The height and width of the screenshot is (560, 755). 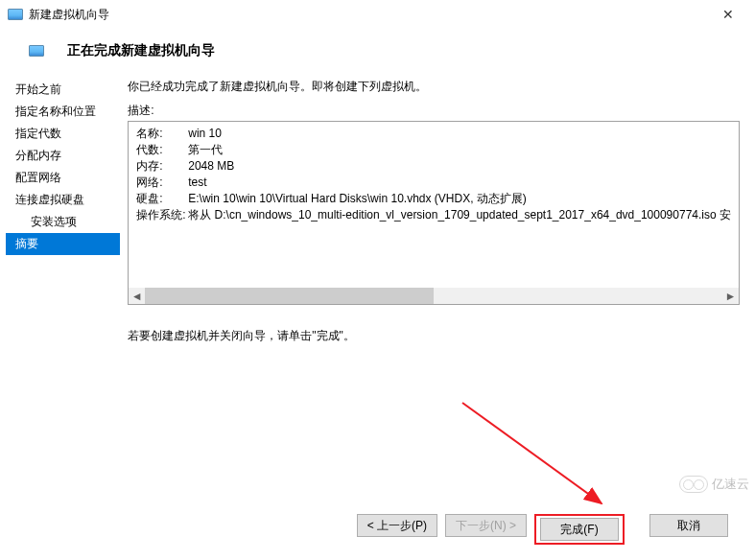 What do you see at coordinates (63, 90) in the screenshot?
I see `sidebar-item-before-begin: 开始之前` at bounding box center [63, 90].